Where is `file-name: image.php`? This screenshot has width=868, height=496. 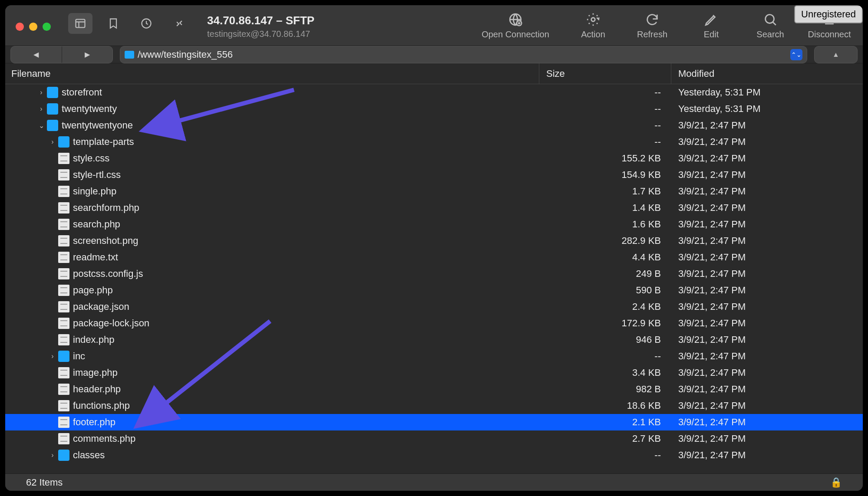 file-name: image.php is located at coordinates (96, 373).